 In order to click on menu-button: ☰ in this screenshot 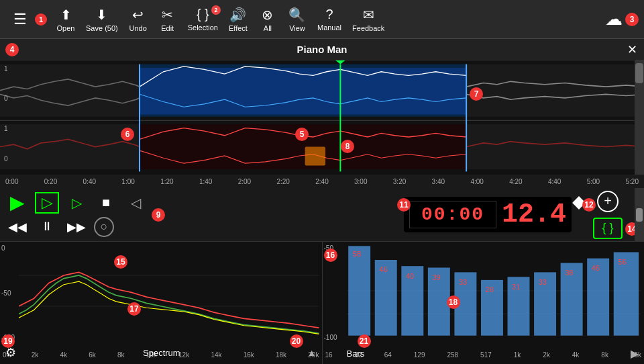, I will do `click(20, 19)`.